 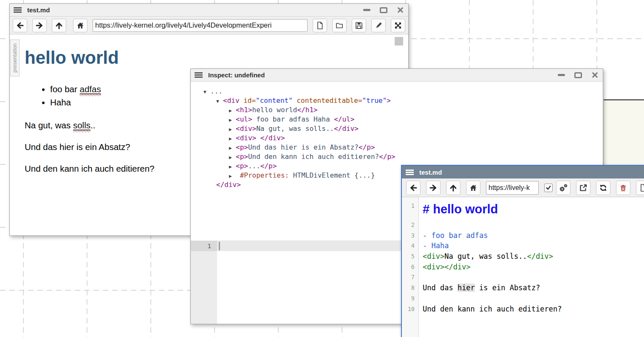 What do you see at coordinates (523, 235) in the screenshot?
I see `code-line: 3- foo bar adfas` at bounding box center [523, 235].